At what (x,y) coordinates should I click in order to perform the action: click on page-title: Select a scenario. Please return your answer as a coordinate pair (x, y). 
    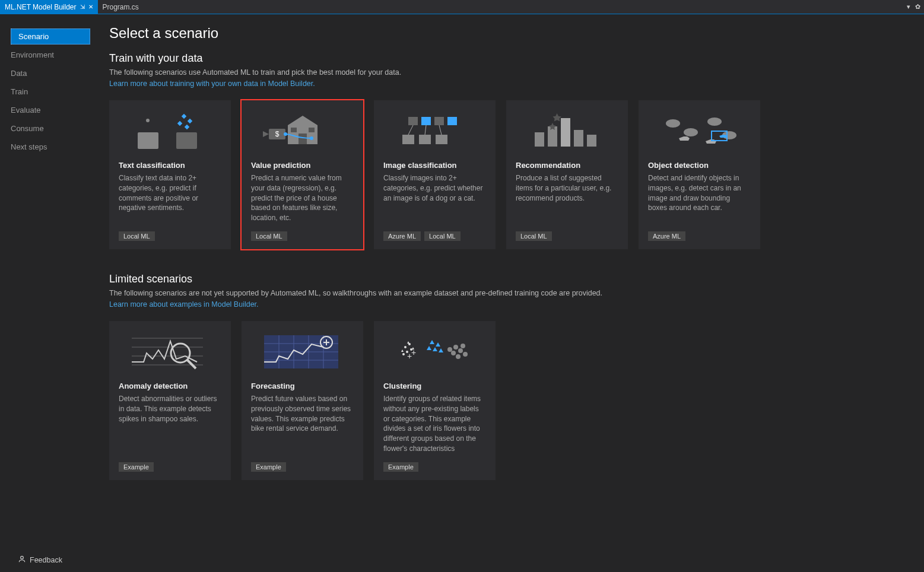
    Looking at the image, I should click on (509, 33).